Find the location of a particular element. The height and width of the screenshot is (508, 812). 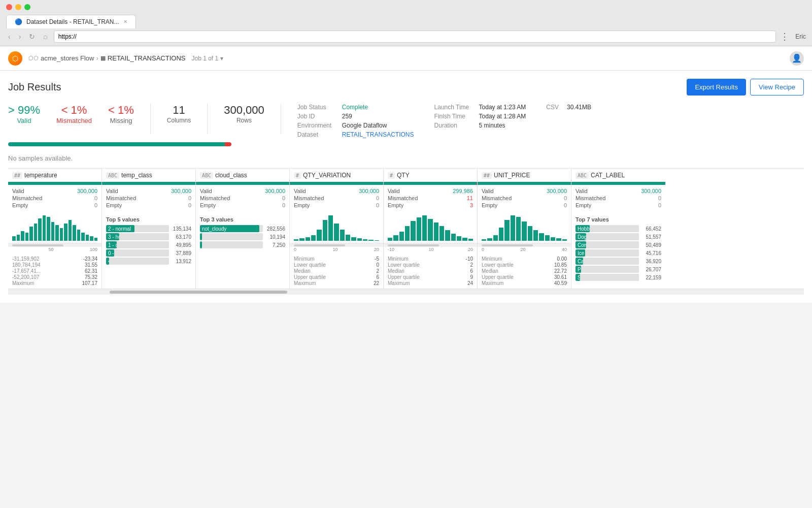

top-value-bar-fill: Parka is located at coordinates (579, 269).